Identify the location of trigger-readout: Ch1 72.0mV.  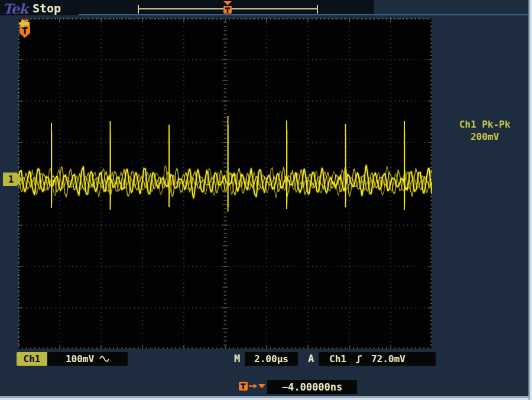
(377, 359).